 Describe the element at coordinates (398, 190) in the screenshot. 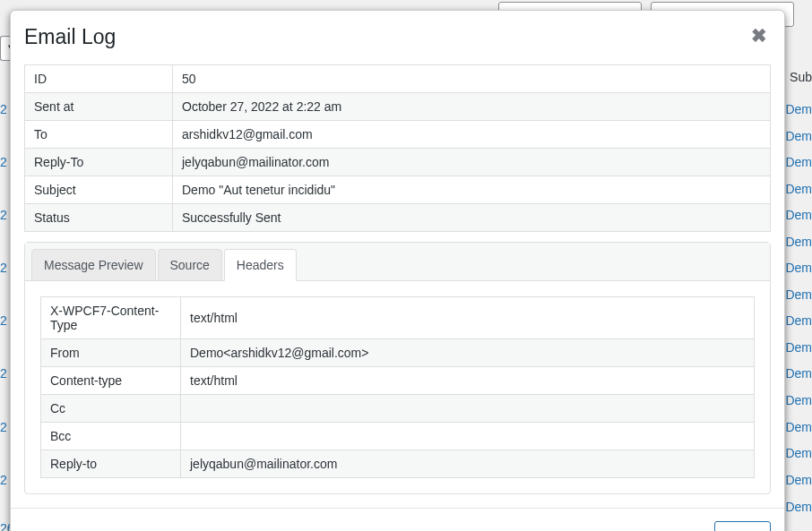

I see `table-row: Subject Demo "Aut tenetur incididu"` at that location.